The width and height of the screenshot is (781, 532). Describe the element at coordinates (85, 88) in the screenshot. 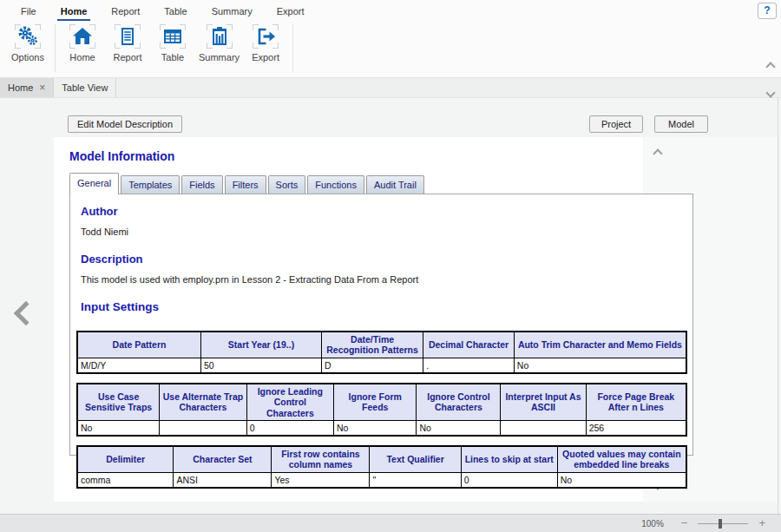

I see `document-tab-table-view: Table View` at that location.